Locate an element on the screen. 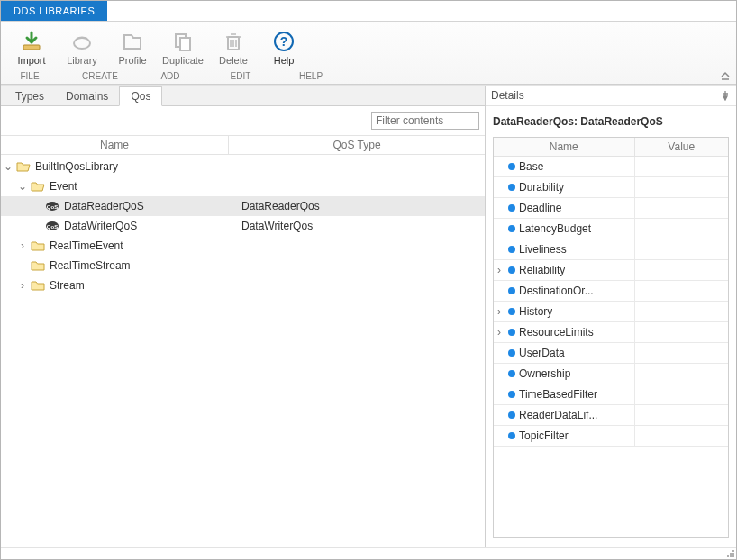 The height and width of the screenshot is (560, 737). property-row: Durability is located at coordinates (611, 187).